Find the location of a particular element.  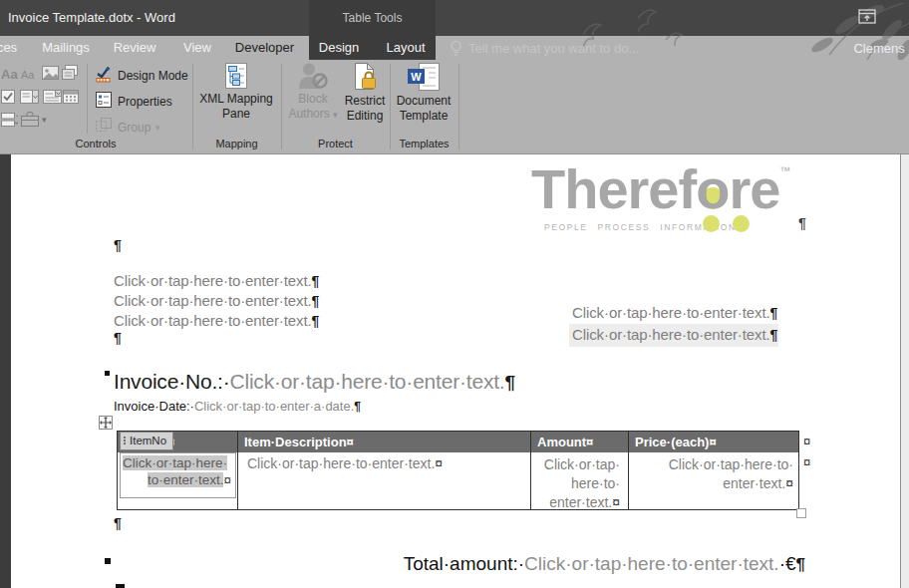

pilcrow-after-logo: ¶ is located at coordinates (802, 223).